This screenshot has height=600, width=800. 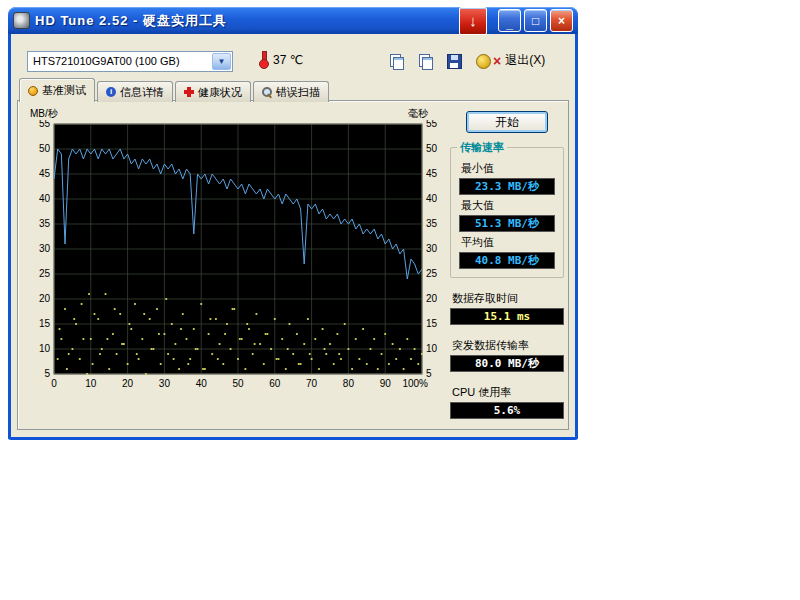 What do you see at coordinates (508, 346) in the screenshot?
I see `burst-rate-label: 突发数据传输率` at bounding box center [508, 346].